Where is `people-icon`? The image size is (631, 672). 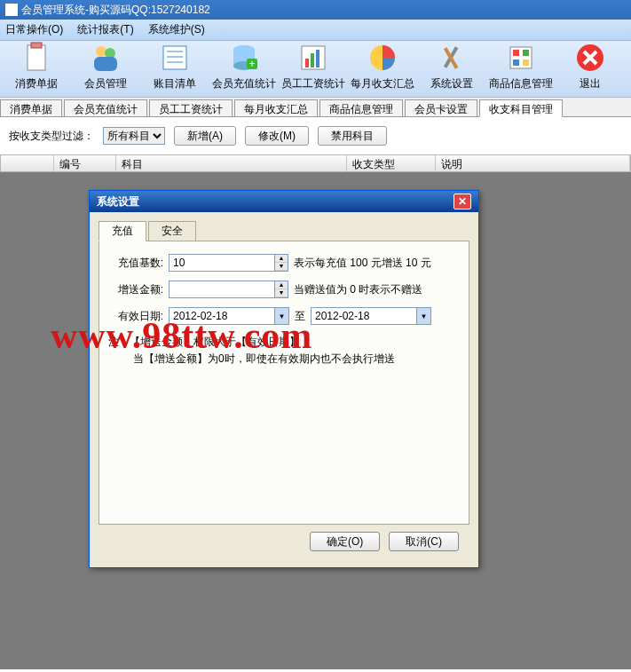
people-icon is located at coordinates (106, 58).